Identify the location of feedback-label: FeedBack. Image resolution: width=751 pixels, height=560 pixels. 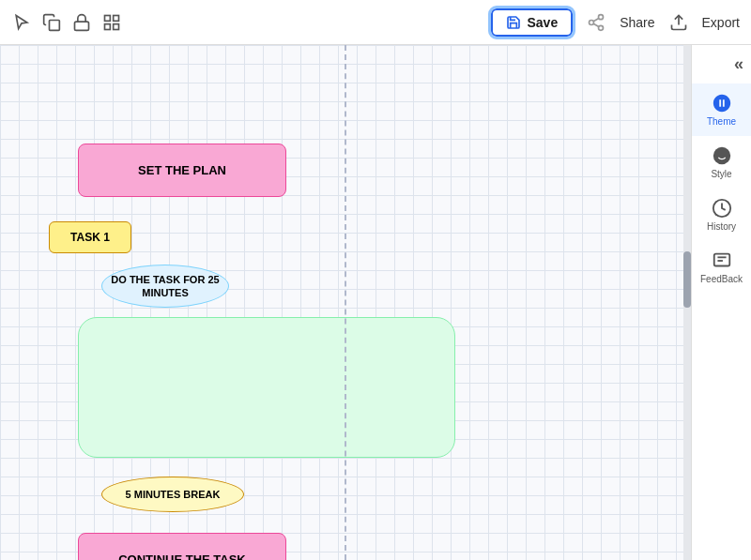
(721, 280).